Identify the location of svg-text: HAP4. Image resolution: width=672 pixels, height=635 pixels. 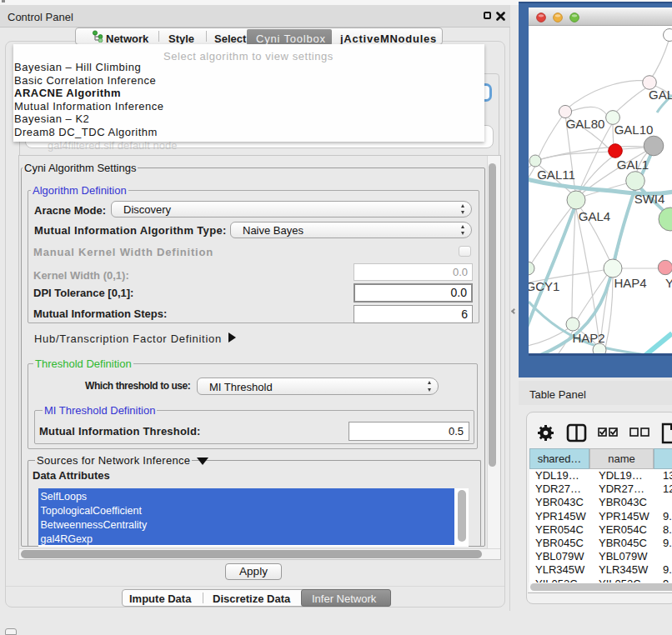
(630, 283).